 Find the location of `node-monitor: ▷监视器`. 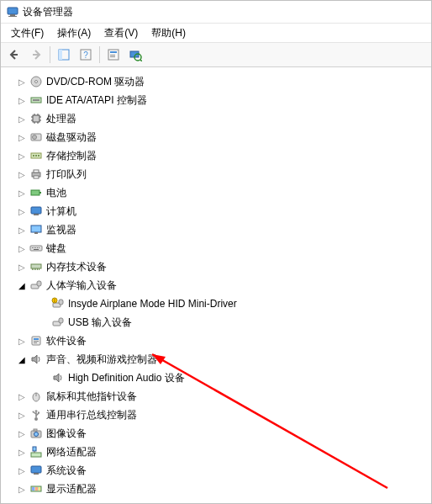

node-monitor: ▷监视器 is located at coordinates (216, 230).